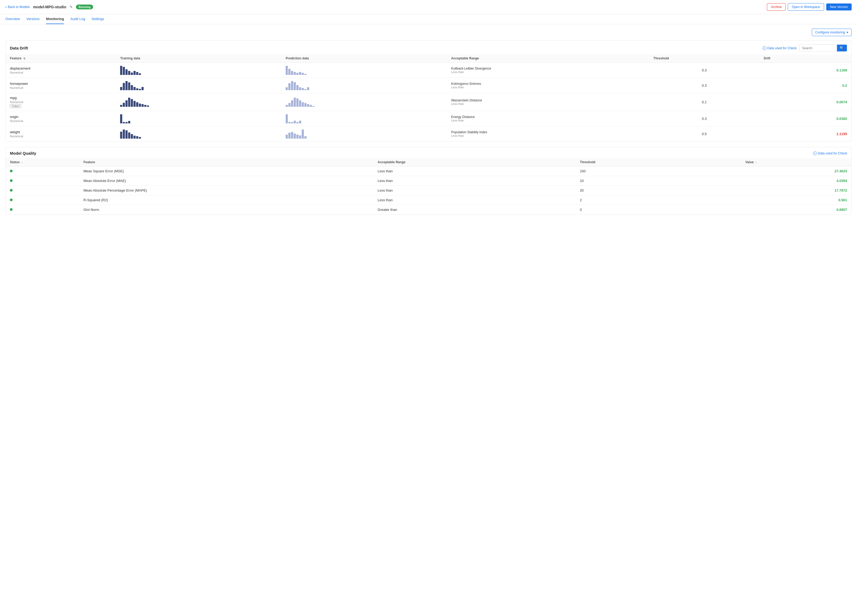 The width and height of the screenshot is (857, 616). Describe the element at coordinates (704, 134) in the screenshot. I see `threshold-cell: 0.5` at that location.